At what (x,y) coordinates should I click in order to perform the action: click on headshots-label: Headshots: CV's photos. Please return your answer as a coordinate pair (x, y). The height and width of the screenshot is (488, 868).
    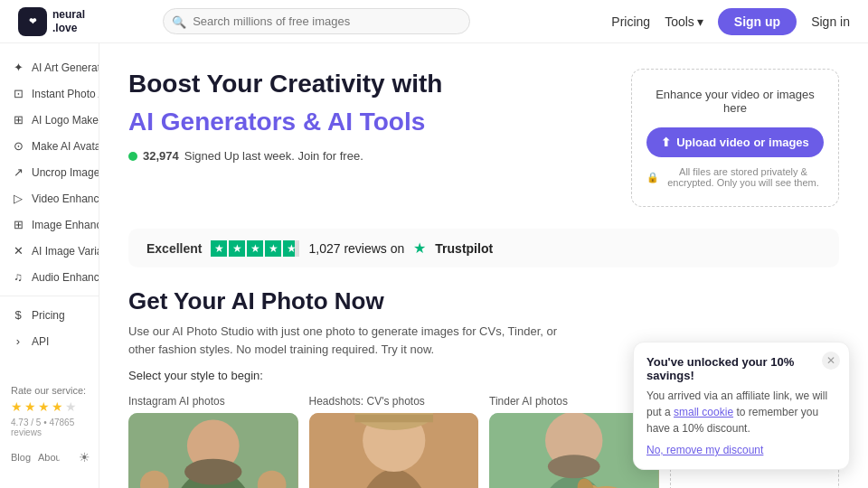
    Looking at the image, I should click on (394, 401).